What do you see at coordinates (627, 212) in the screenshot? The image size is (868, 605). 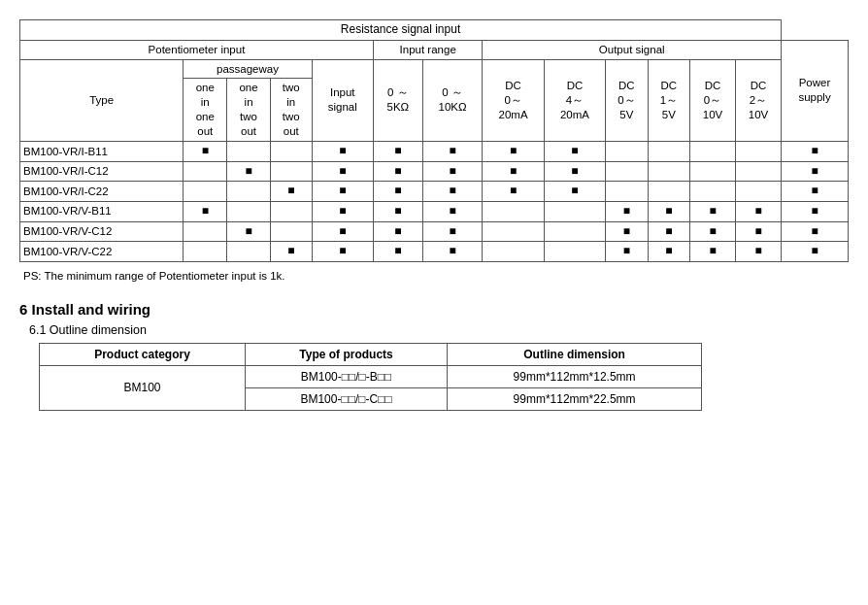 I see `cell-4-dc05v` at bounding box center [627, 212].